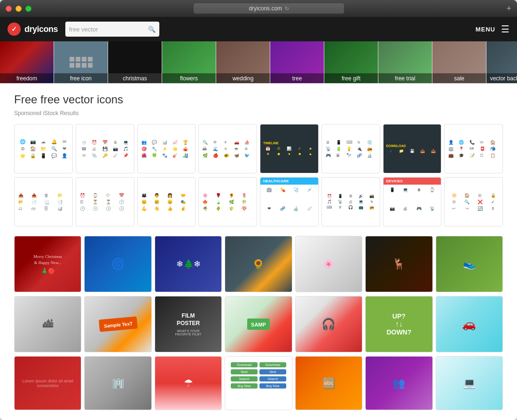 Image resolution: width=517 pixels, height=420 pixels. What do you see at coordinates (258, 264) in the screenshot?
I see `vector-card-floral-yellow: 🌻` at bounding box center [258, 264].